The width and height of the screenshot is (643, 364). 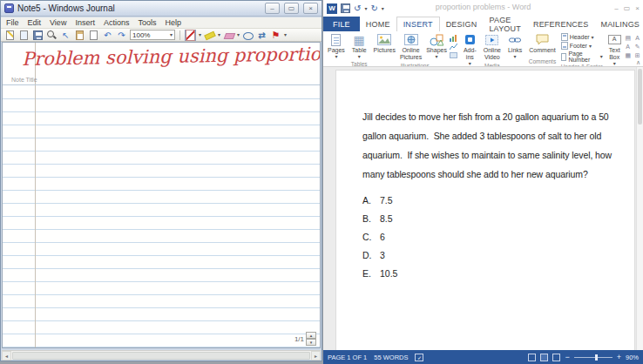 What do you see at coordinates (173, 23) in the screenshot?
I see `menu-help: Help` at bounding box center [173, 23].